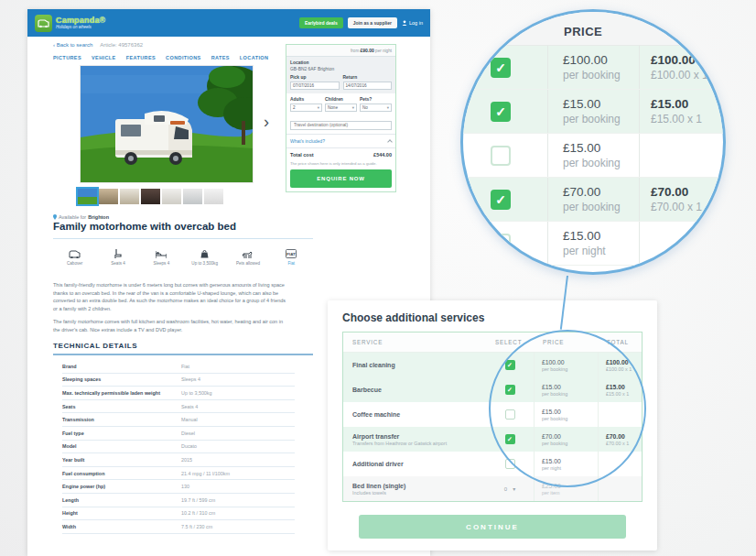  I want to click on location-pin-icon, so click(55, 217).